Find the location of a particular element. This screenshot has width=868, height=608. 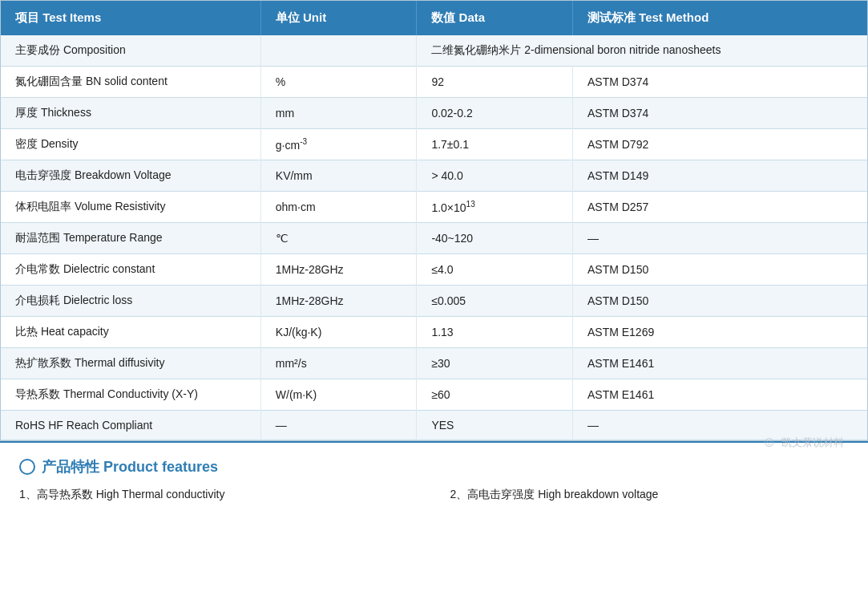

cell-item: 耐温范围 Temperature Range is located at coordinates (131, 239).